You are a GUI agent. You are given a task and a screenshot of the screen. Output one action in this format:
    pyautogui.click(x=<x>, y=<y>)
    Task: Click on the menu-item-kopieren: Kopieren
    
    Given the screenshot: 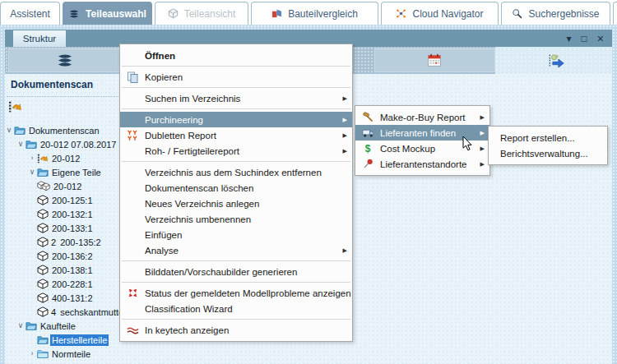 What is the action you would take?
    pyautogui.click(x=236, y=77)
    